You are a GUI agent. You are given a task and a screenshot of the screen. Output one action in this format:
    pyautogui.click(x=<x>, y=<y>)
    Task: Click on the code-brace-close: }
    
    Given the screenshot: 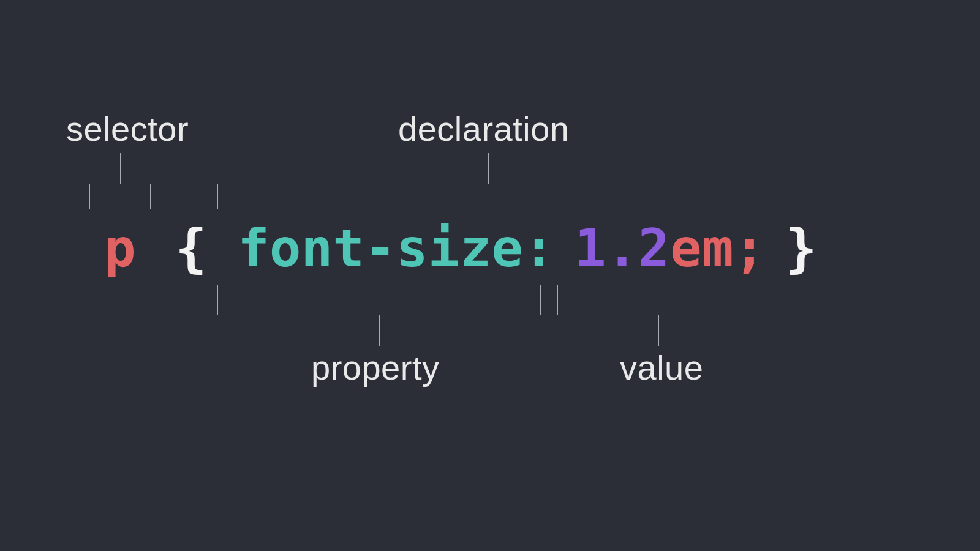 What is the action you would take?
    pyautogui.click(x=801, y=248)
    